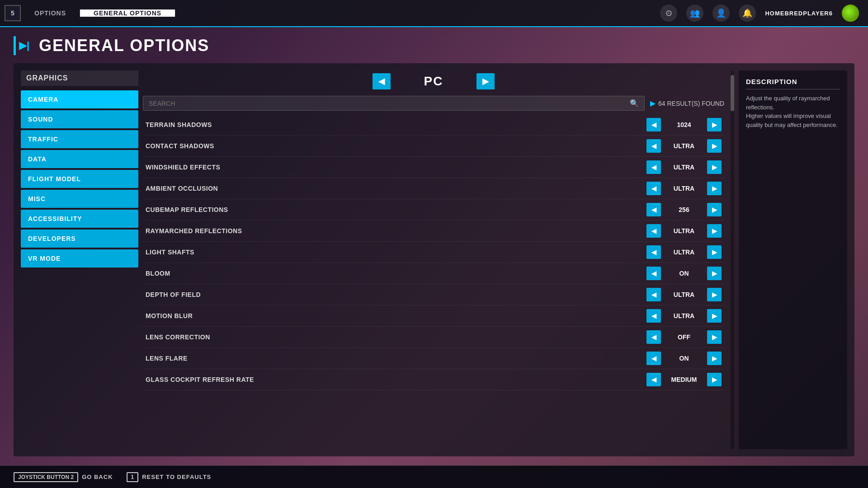 The image size is (868, 488). What do you see at coordinates (434, 380) in the screenshot?
I see `setting-row: GLASS COCKPIT REFRESH RATE ◀ MEDIUM ▶` at bounding box center [434, 380].